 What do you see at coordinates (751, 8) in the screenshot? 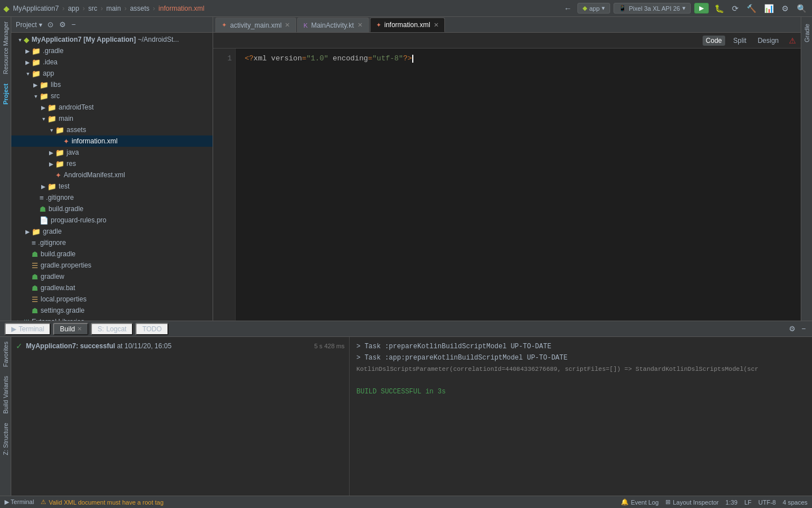
I see `build-button: 🔨` at bounding box center [751, 8].